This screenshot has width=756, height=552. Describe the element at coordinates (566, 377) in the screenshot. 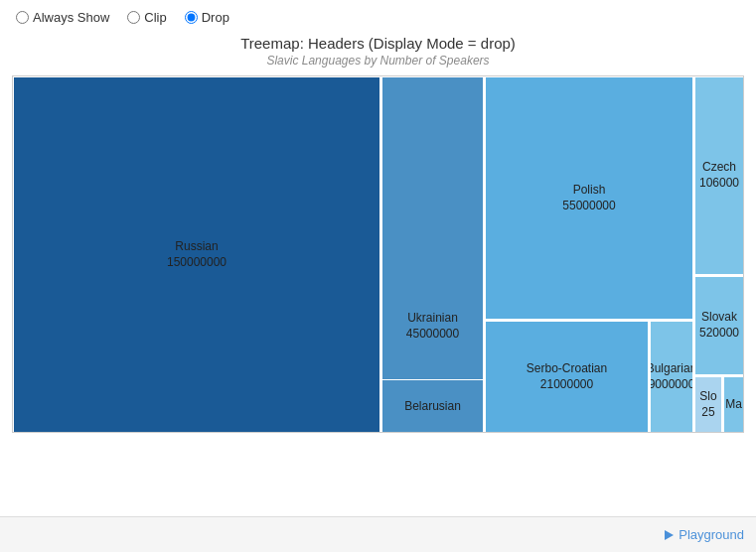

I see `treemap-cell-serbo-croatian: Serbo-Croatian21000000` at that location.